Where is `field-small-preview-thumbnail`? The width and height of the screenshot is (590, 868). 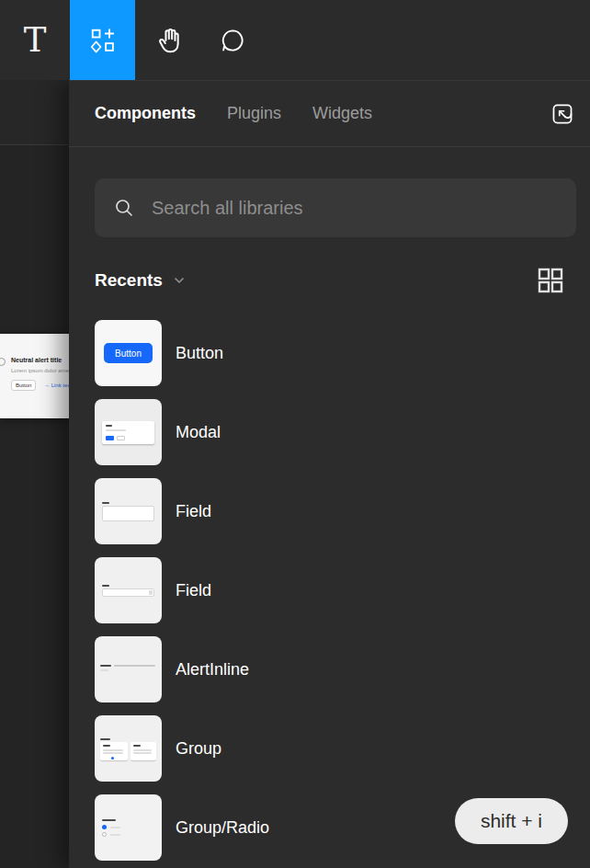
field-small-preview-thumbnail is located at coordinates (129, 590).